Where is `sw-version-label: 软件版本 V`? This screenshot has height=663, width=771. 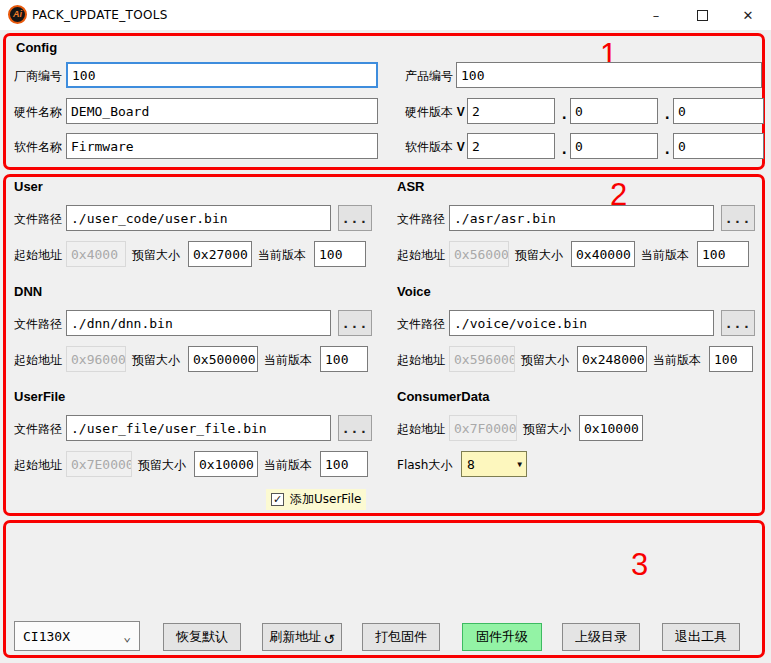 sw-version-label: 软件版本 V is located at coordinates (435, 148).